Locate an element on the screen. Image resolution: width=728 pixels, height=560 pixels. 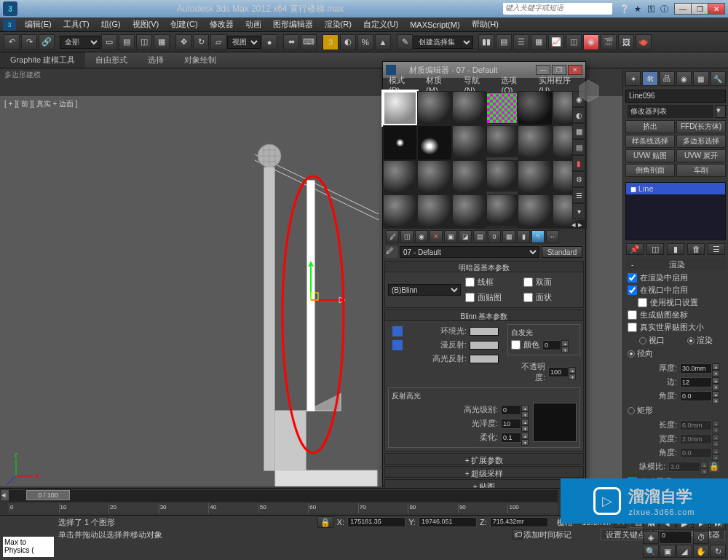
mat-side-uv: ▤ is located at coordinates (579, 147).